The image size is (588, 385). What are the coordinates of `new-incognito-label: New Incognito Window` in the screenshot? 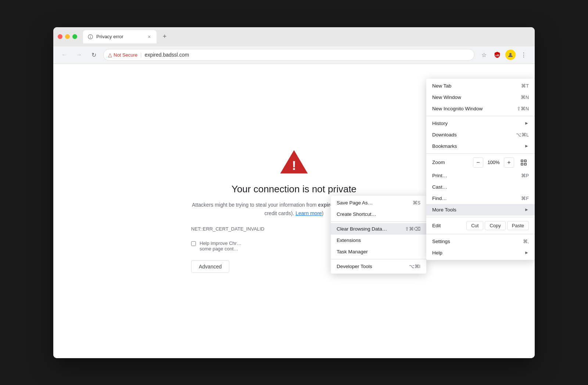 It's located at (473, 109).